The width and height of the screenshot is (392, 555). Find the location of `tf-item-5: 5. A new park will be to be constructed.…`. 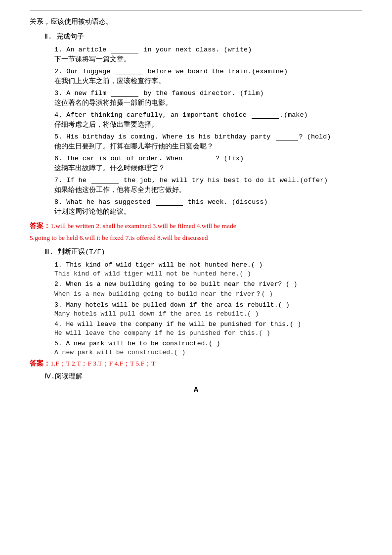

tf-item-5: 5. A new park will be to be constructed.… is located at coordinates (209, 348).